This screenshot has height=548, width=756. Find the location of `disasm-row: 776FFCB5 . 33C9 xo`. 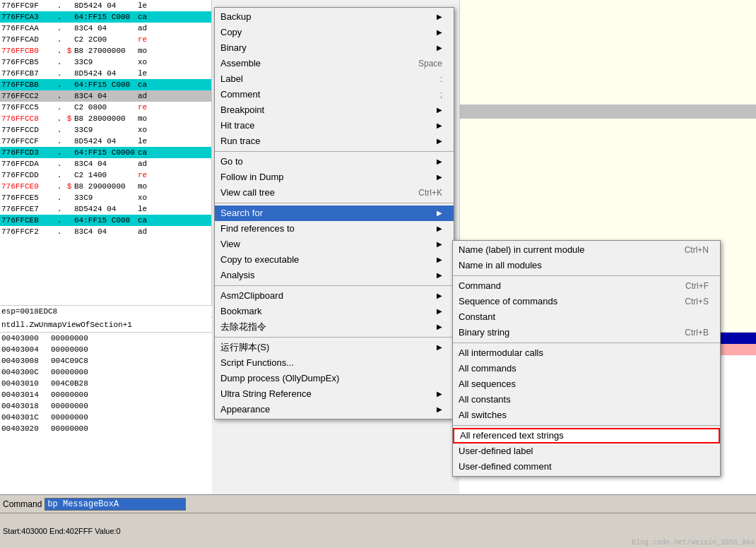

disasm-row: 776FFCB5 . 33C9 xo is located at coordinates (106, 62).